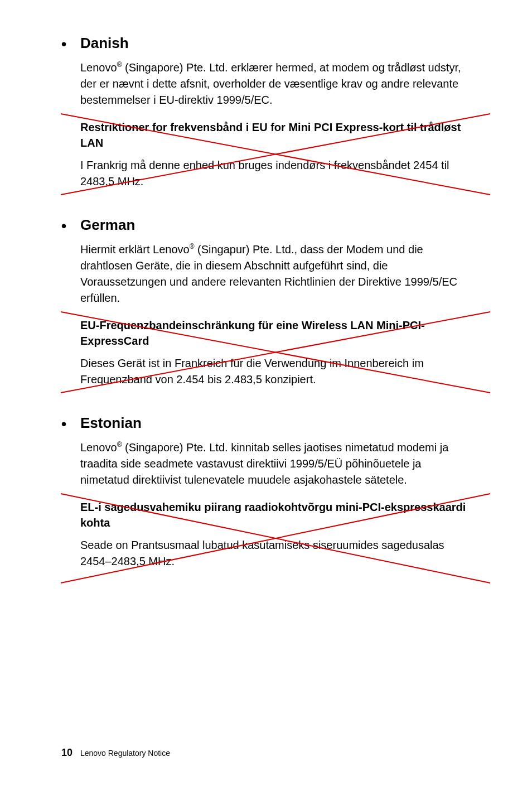  I want to click on heading-danish: Danish, so click(105, 44).